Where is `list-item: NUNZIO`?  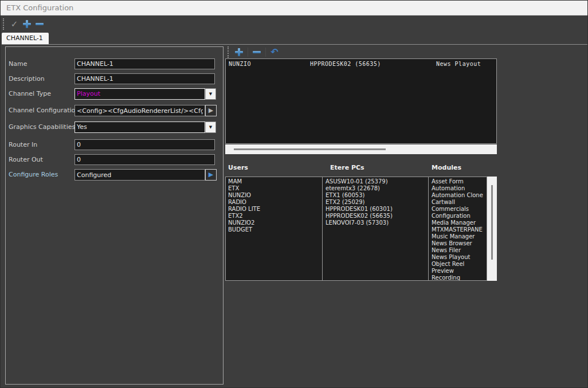 list-item: NUNZIO is located at coordinates (274, 195).